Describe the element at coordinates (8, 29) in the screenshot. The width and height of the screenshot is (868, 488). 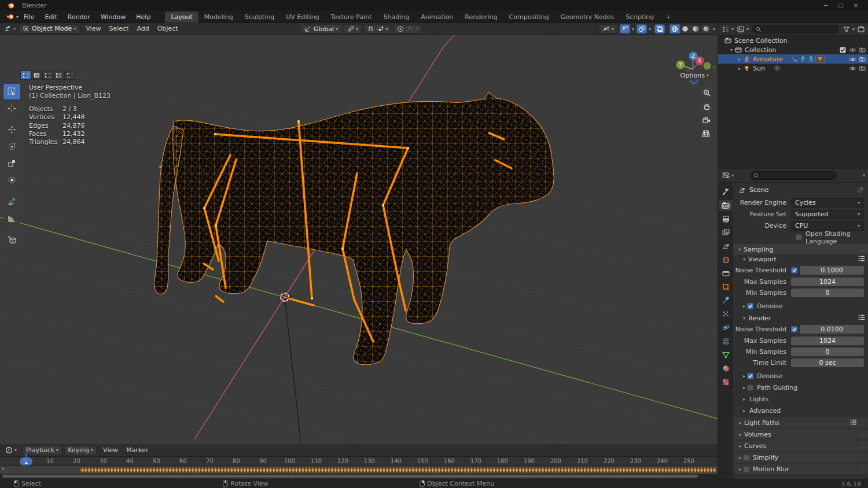
I see `editor-type-icon` at that location.